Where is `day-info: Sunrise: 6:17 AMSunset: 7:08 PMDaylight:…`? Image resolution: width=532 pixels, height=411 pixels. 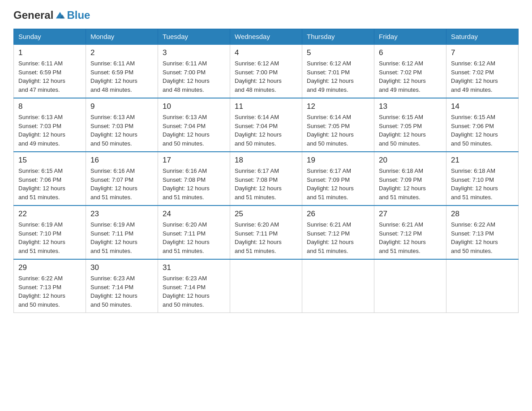 day-info: Sunrise: 6:17 AMSunset: 7:08 PMDaylight:… is located at coordinates (266, 184).